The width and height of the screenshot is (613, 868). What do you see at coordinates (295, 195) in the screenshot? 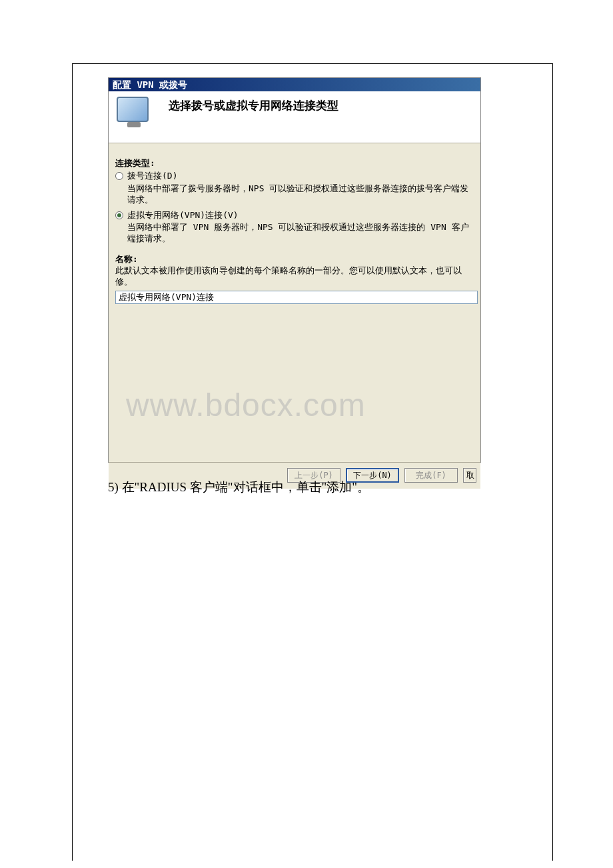
I see `radio-dialup-desc: 当网络中部署了拨号服务器时，NPS 可以验证和授权通过这些服务器连接的拨号客户端…` at bounding box center [295, 195].